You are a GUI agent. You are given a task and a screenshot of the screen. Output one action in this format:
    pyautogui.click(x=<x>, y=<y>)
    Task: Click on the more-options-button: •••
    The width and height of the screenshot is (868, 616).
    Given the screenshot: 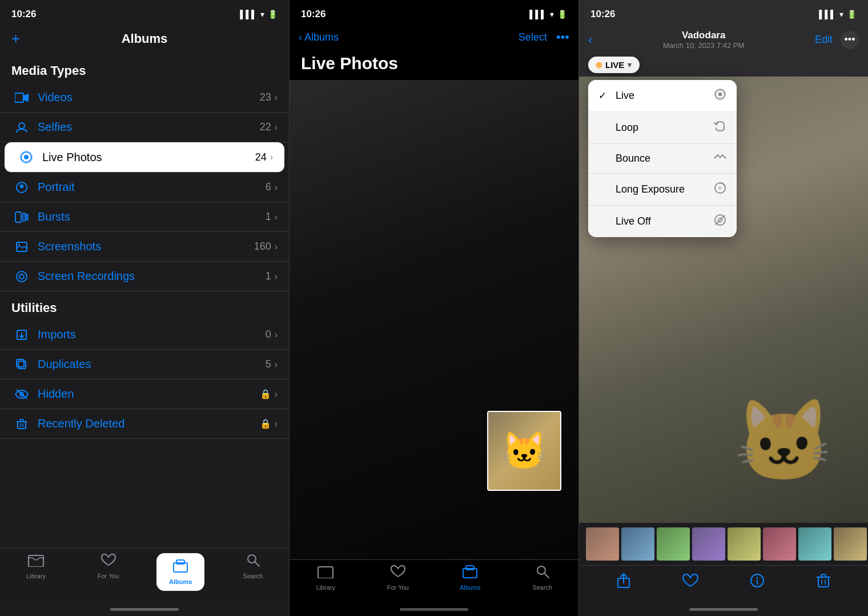 What is the action you would take?
    pyautogui.click(x=563, y=37)
    